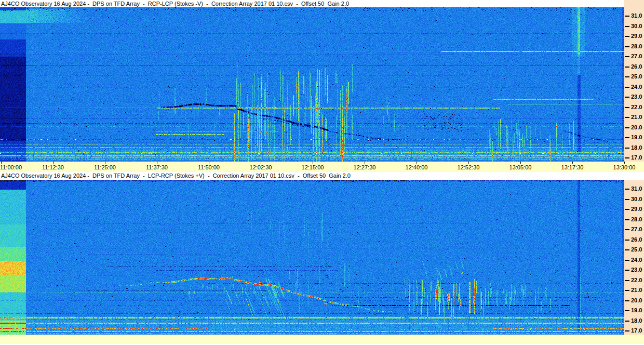 The image size is (644, 345). What do you see at coordinates (53, 167) in the screenshot?
I see `time-tick-label: 11:12:30` at bounding box center [53, 167].